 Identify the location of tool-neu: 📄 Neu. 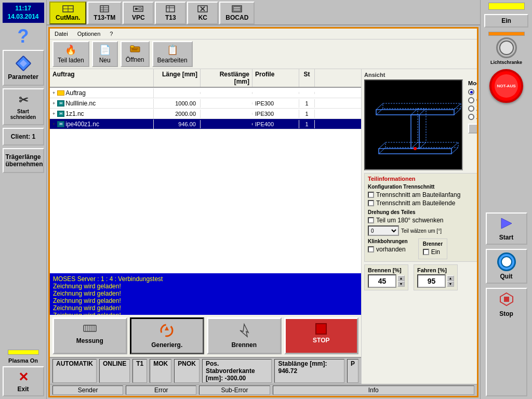
(105, 54).